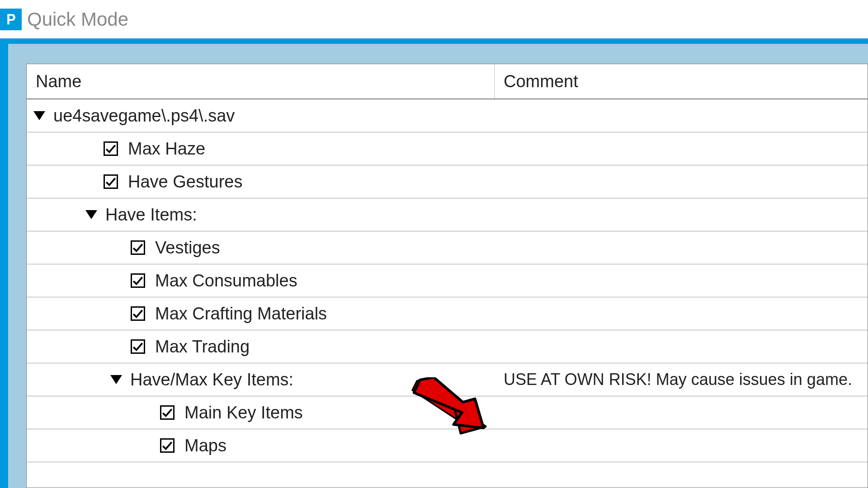 The width and height of the screenshot is (868, 488). Describe the element at coordinates (447, 248) in the screenshot. I see `tree-row-vestiges: Vestiges` at that location.